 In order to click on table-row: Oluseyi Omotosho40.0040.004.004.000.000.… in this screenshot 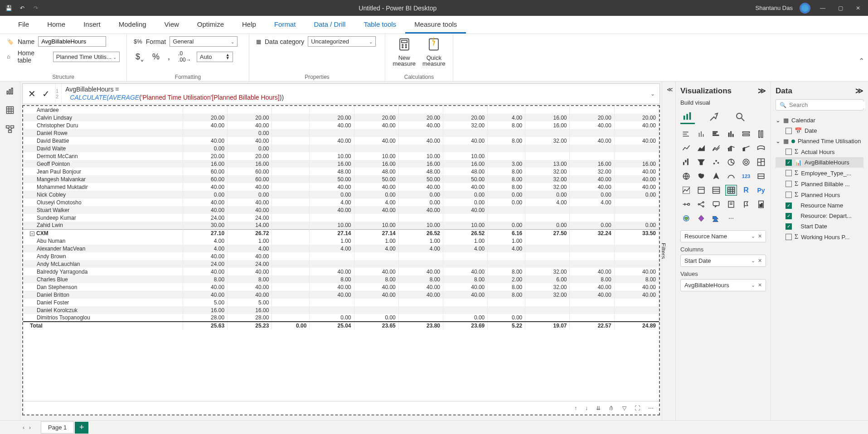, I will do `click(341, 202)`.